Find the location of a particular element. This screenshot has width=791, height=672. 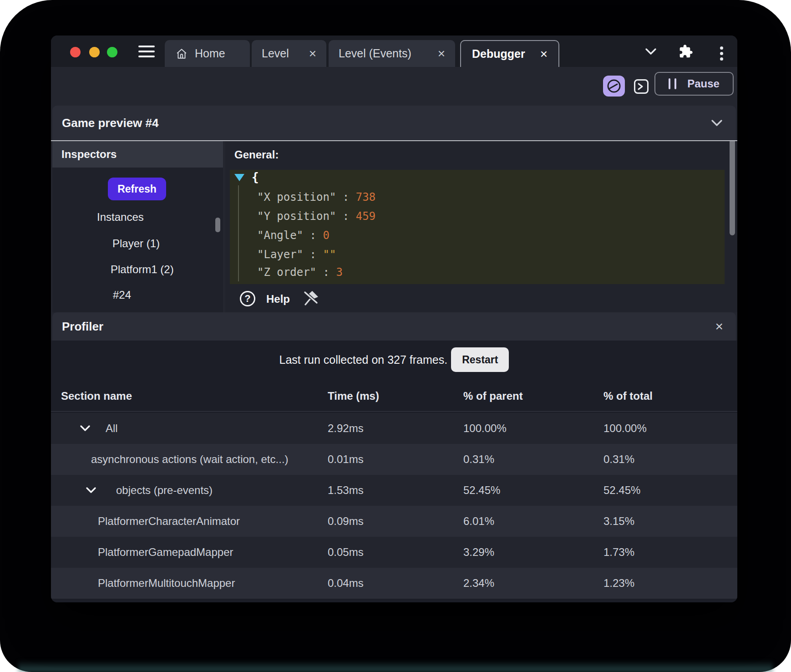

property-z-order: "Z order" : 3 is located at coordinates (300, 272).